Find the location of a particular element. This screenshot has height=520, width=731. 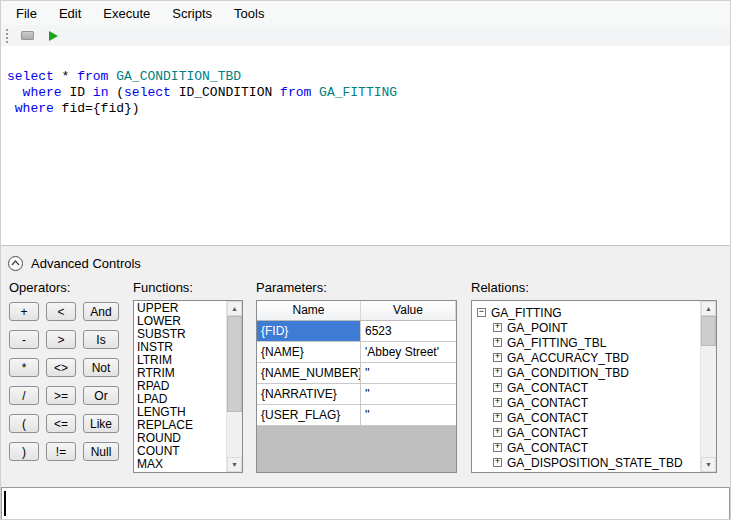

parameters-table: Name Value {FID} 6523 {NAME} 'Abbey Stre… is located at coordinates (356, 386).